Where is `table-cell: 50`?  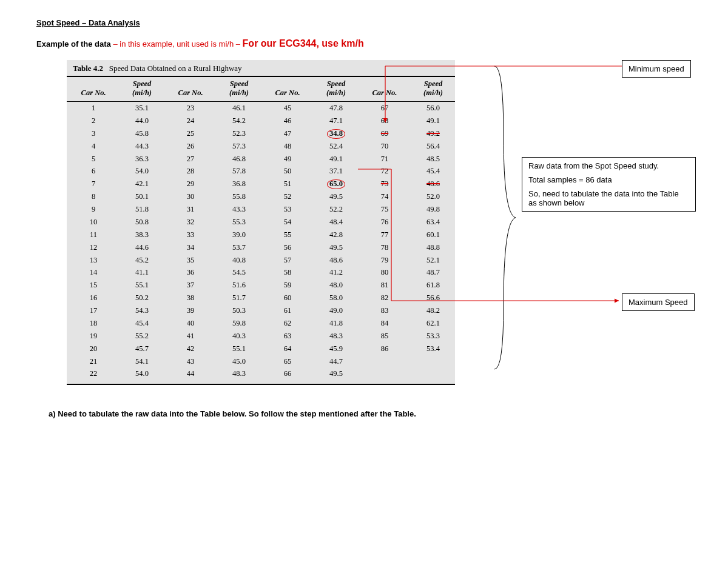
table-cell: 50 is located at coordinates (288, 171).